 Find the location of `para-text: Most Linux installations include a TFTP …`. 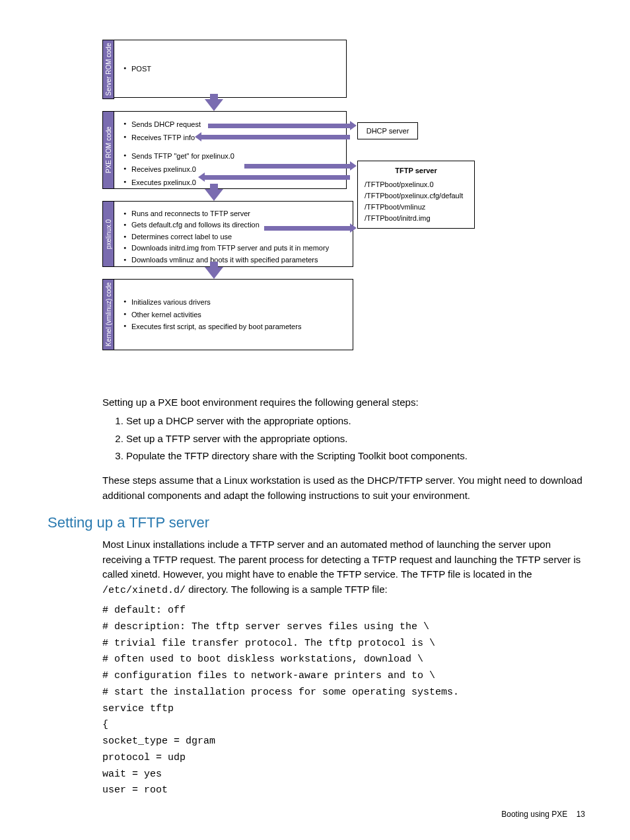

para-text: Most Linux installations include a TFTP … is located at coordinates (341, 559).